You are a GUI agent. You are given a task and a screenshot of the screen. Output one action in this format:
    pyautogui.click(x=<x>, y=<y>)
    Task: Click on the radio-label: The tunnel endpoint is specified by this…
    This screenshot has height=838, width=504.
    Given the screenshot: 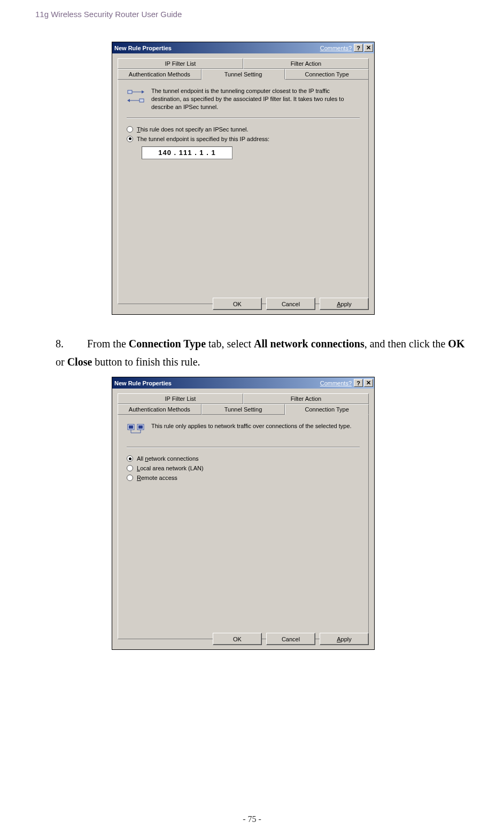 What is the action you would take?
    pyautogui.click(x=203, y=139)
    